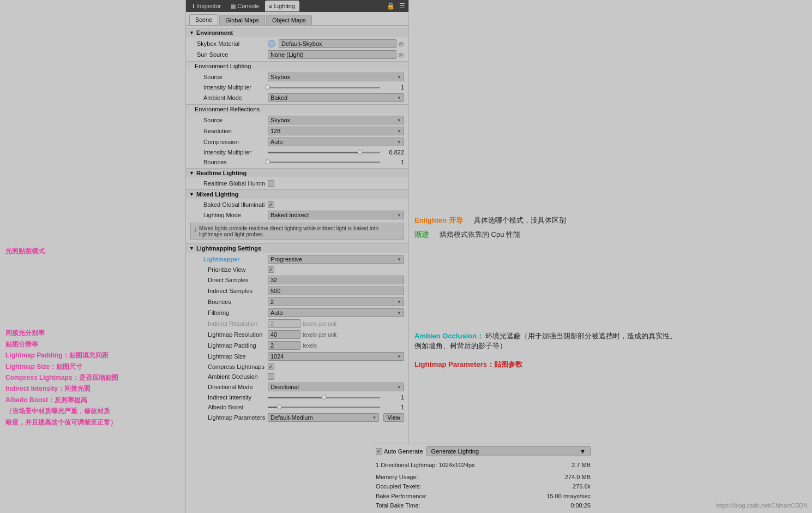 This screenshot has width=812, height=513. What do you see at coordinates (297, 216) in the screenshot?
I see `mixed-section: ▼ Mixed Lighting Baked Global Illuminati…` at bounding box center [297, 216].